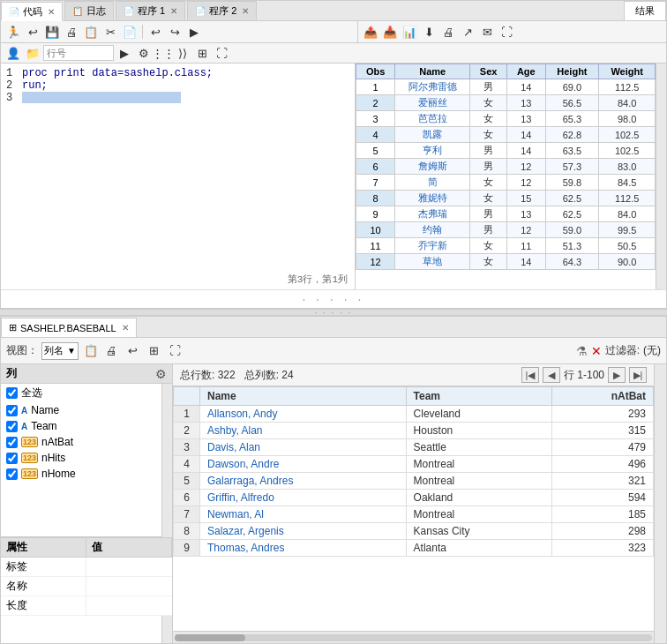 Image resolution: width=667 pixels, height=644 pixels. What do you see at coordinates (183, 53) in the screenshot?
I see `tool3-btn: ⟩⟩` at bounding box center [183, 53].